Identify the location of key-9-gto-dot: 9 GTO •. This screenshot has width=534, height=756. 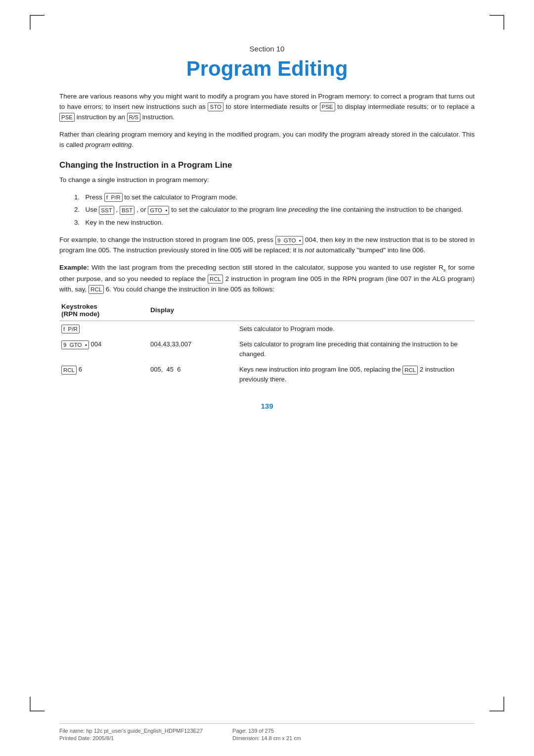
(289, 240).